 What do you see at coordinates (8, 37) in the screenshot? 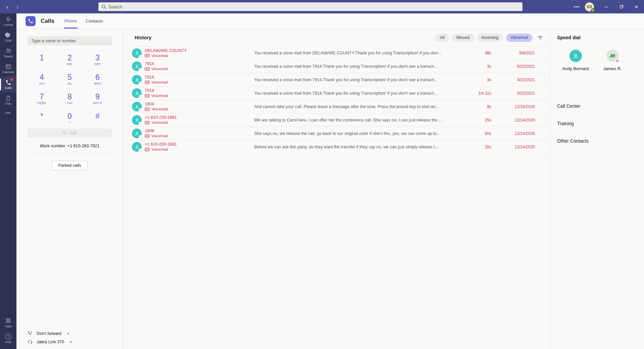
I see `rail-item-chat: Chat` at bounding box center [8, 37].